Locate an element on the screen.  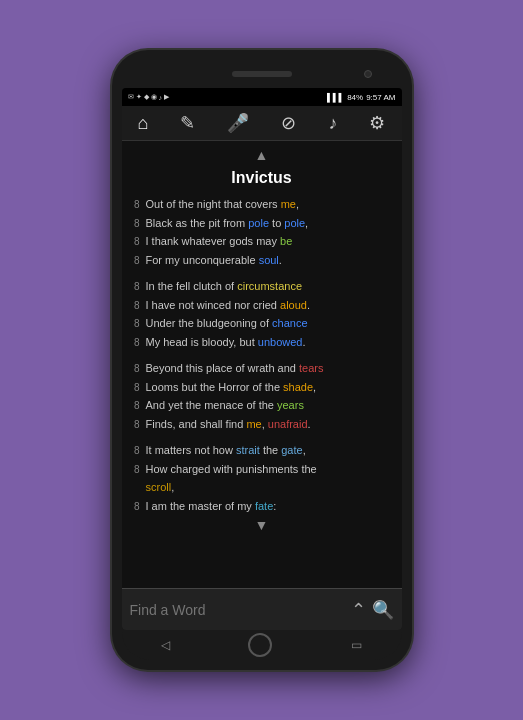
line-text: Beyond this place of wrath and tears is located at coordinates (270, 368).